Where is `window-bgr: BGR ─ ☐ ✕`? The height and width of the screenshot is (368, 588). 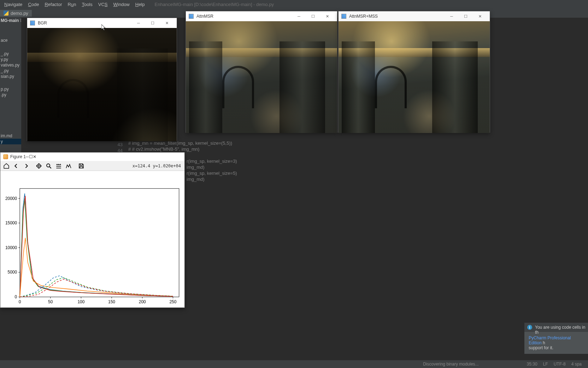 window-bgr: BGR ─ ☐ ✕ is located at coordinates (102, 79).